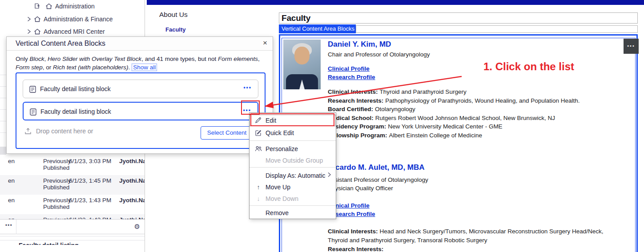 This screenshot has width=644, height=252. I want to click on table-row: en Previously Published 6/1/23, 1:45 PM …, so click(72, 185).